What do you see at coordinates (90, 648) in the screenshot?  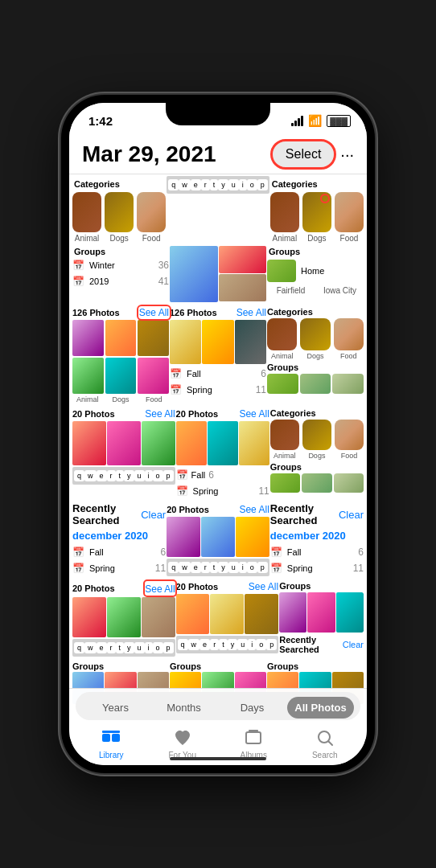 I see `key-w-4: w` at bounding box center [90, 648].